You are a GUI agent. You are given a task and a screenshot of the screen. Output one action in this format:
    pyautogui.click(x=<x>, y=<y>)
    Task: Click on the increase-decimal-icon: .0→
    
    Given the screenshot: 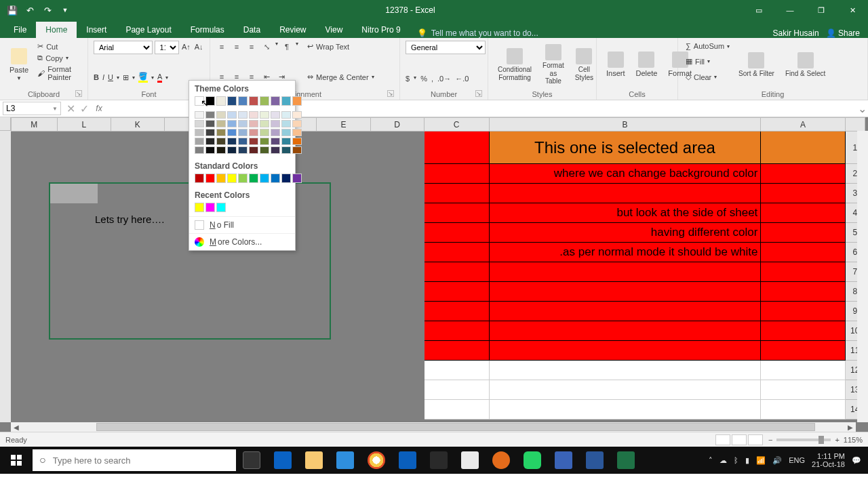 What is the action you would take?
    pyautogui.click(x=444, y=79)
    